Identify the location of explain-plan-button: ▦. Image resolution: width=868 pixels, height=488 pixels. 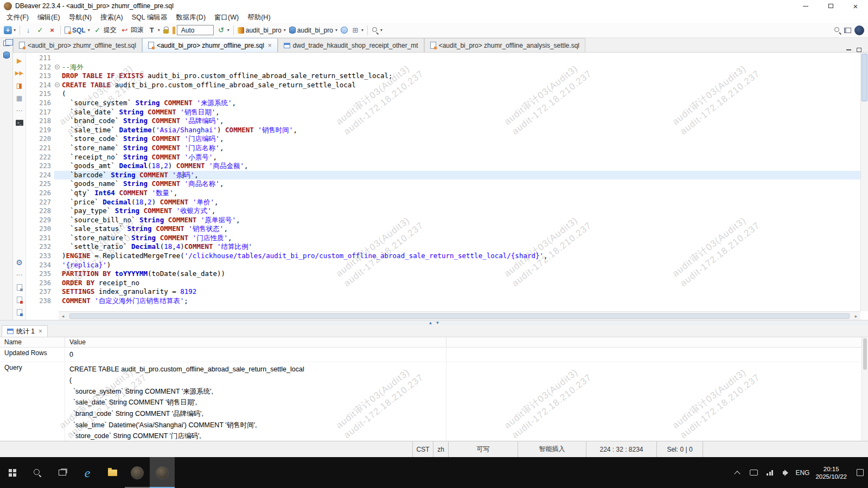
(20, 98).